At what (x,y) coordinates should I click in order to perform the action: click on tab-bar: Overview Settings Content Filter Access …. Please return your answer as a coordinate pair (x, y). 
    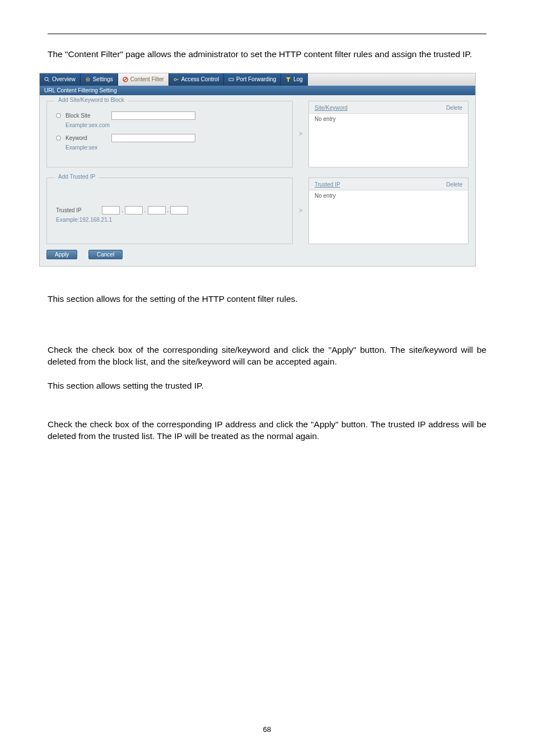
    Looking at the image, I should click on (257, 80).